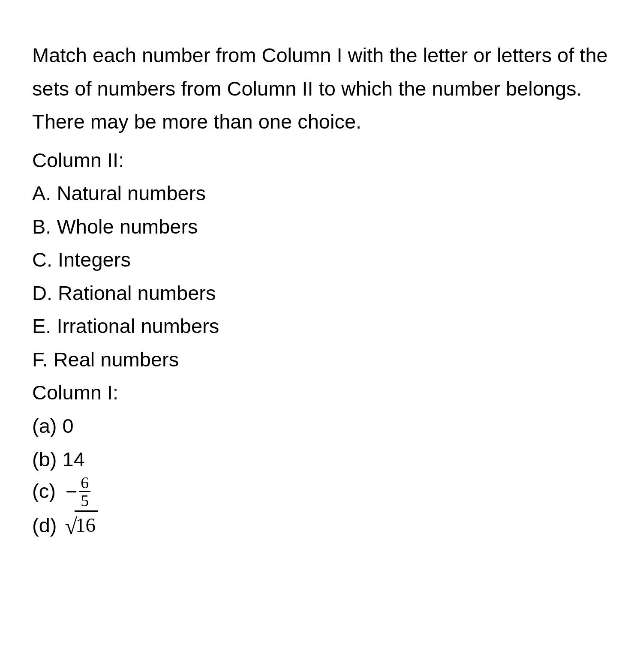 The height and width of the screenshot is (672, 643). What do you see at coordinates (322, 160) in the screenshot?
I see `column2-header: Column II:` at bounding box center [322, 160].